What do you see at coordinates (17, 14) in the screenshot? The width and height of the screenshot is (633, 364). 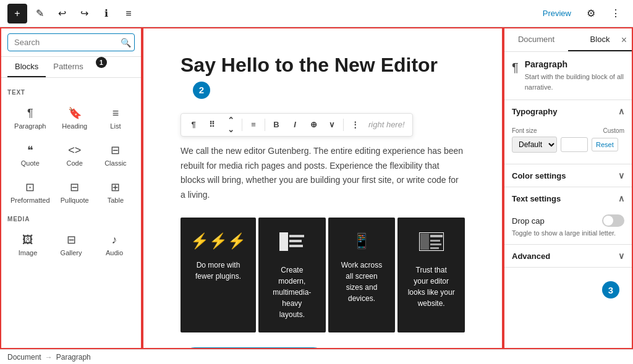 I see `add-block-button: +` at bounding box center [17, 14].